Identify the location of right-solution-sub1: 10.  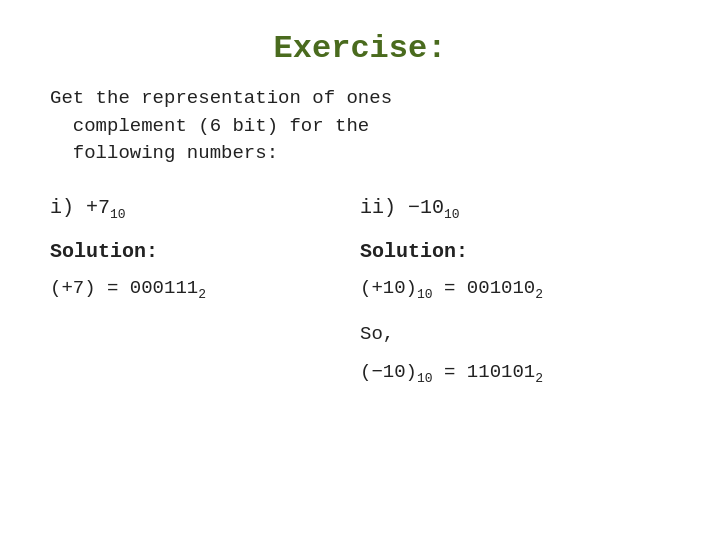
(425, 294).